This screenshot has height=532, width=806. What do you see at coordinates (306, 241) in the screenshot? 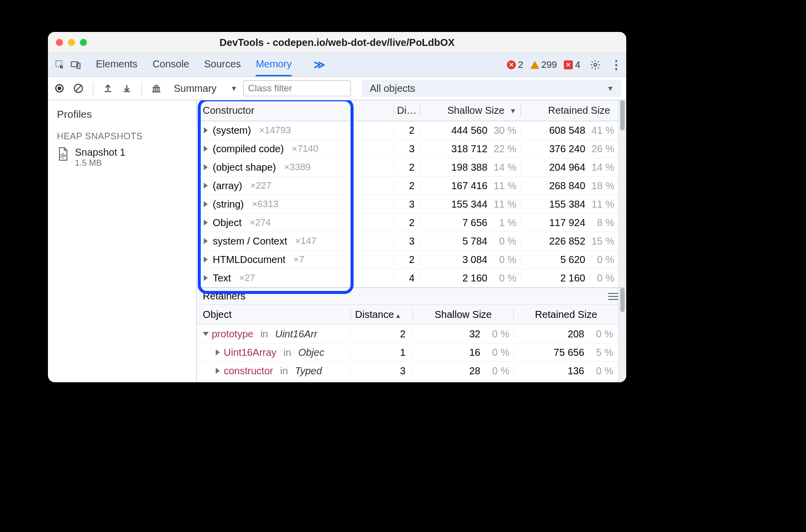
I see `instance-count: ×147` at bounding box center [306, 241].